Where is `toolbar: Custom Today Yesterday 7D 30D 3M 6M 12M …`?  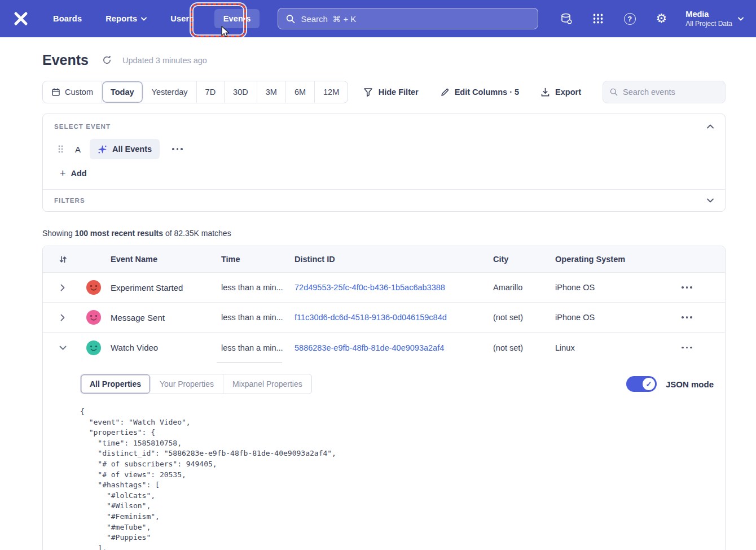
toolbar: Custom Today Yesterday 7D 30D 3M 6M 12M … is located at coordinates (384, 92).